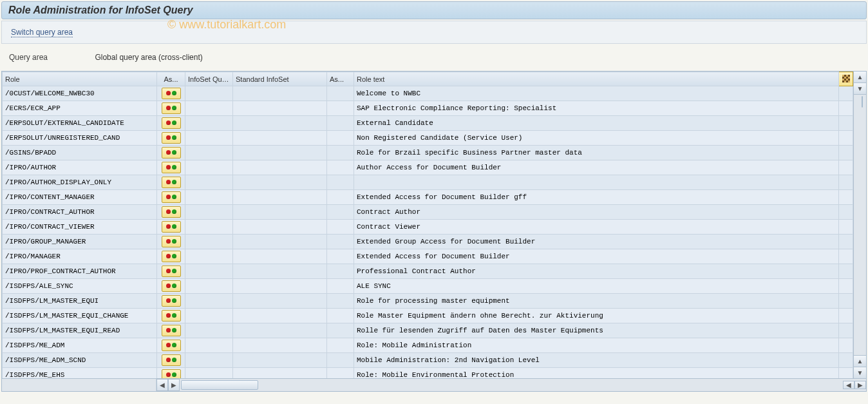 The image size is (868, 404). I want to click on role-text-cell: Role Master Equipment ändern ohne Berech…, so click(596, 316).